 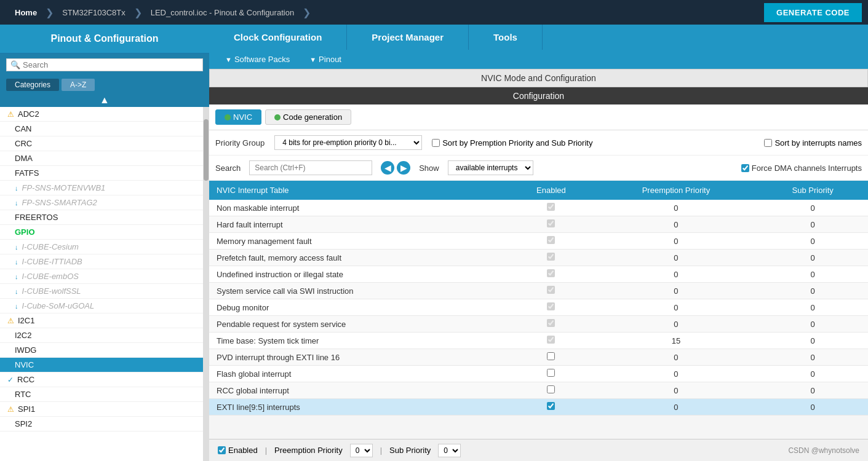 I want to click on nav-project: LED_control.ioc - Pinout & Configuration, so click(x=223, y=12).